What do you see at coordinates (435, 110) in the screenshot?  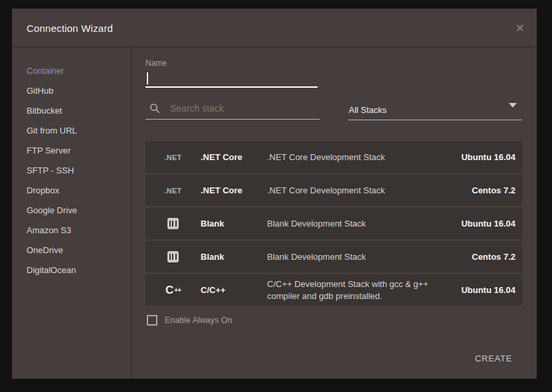 I see `stacks-filter-dropdown: All Stacks` at bounding box center [435, 110].